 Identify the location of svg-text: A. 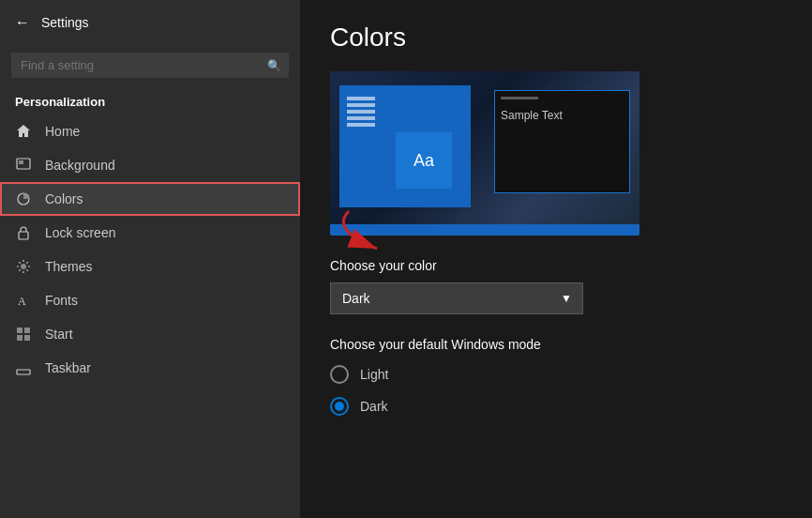
(23, 301).